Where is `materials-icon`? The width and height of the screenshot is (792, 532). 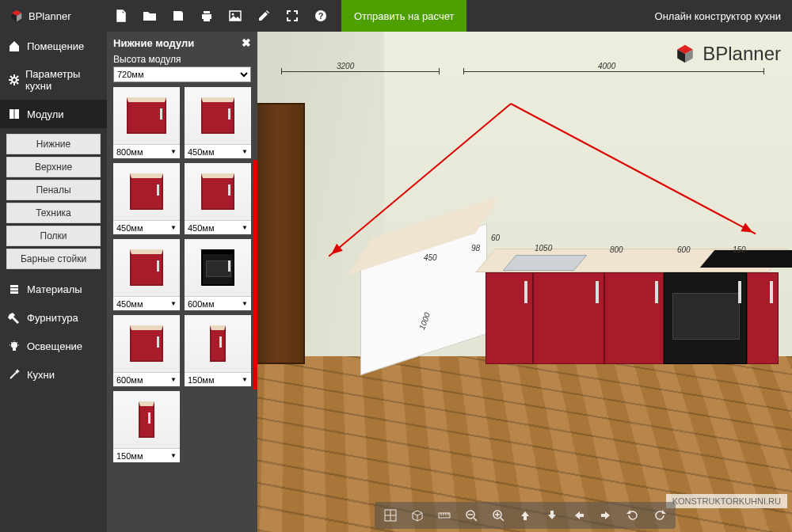 materials-icon is located at coordinates (14, 289).